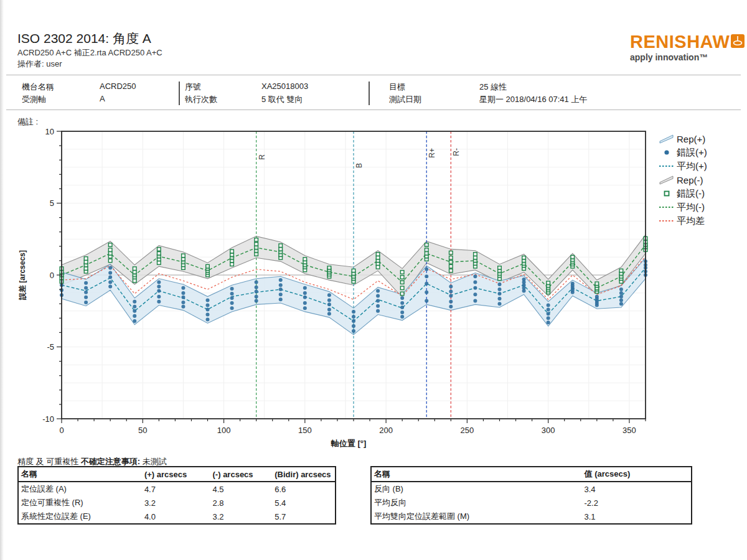 This screenshot has width=747, height=560. Describe the element at coordinates (49, 462) in the screenshot. I see `uncertainty-note-text: 精度 及 可重複性` at that location.